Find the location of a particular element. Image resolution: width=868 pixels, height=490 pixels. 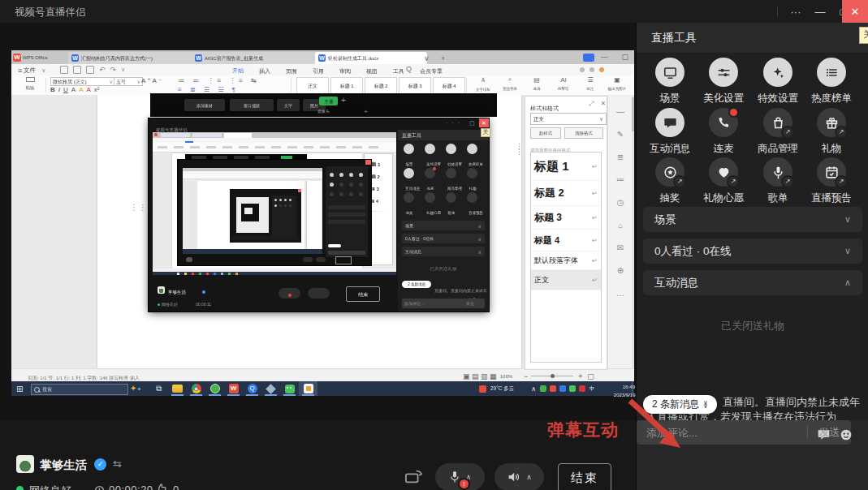

pane-strip-icon: — is located at coordinates (620, 112).